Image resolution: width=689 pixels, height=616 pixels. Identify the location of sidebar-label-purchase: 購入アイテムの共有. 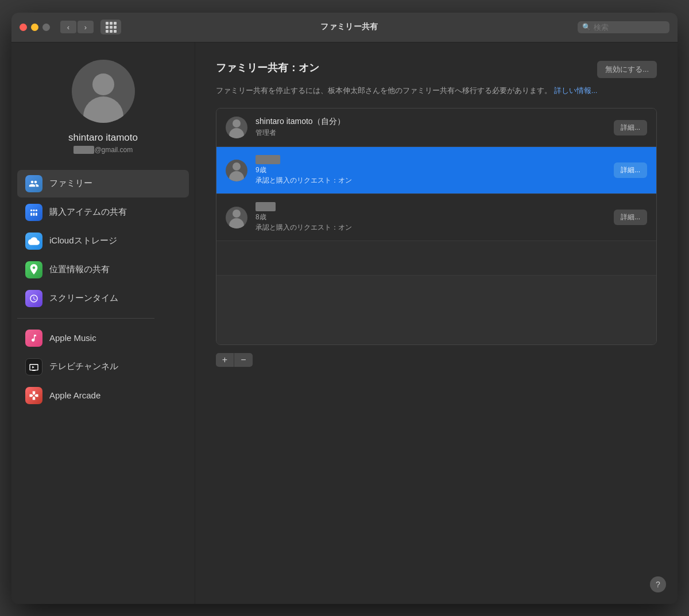
(88, 212).